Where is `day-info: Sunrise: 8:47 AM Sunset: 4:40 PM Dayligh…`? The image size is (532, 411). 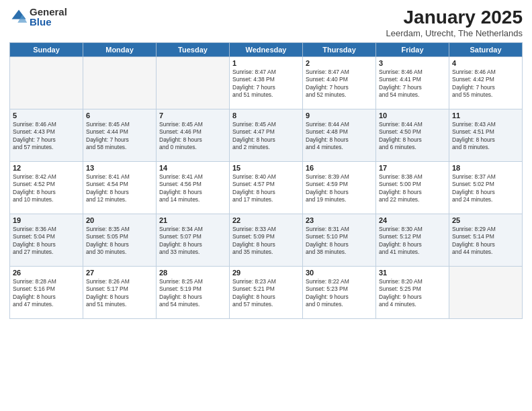 day-info: Sunrise: 8:47 AM Sunset: 4:40 PM Dayligh… is located at coordinates (339, 84).